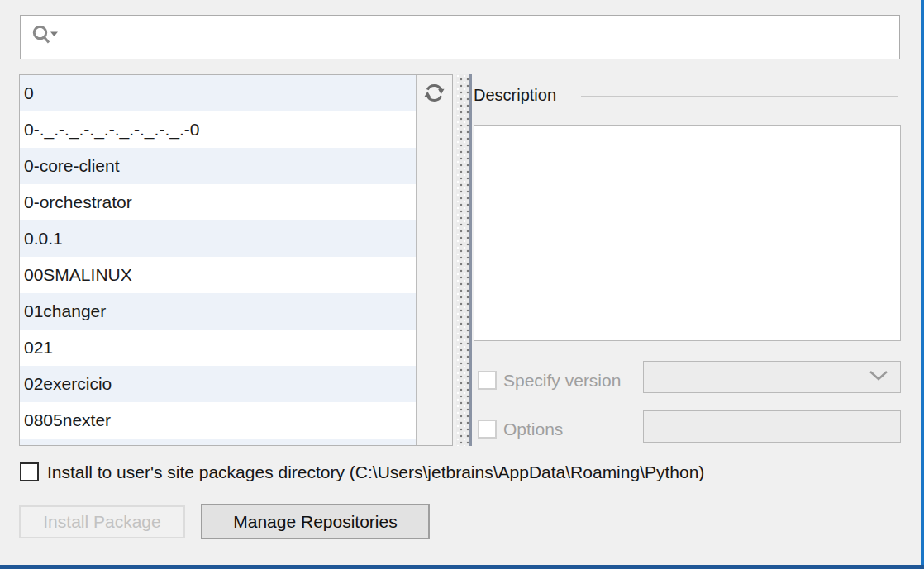 Image resolution: width=924 pixels, height=569 pixels. I want to click on install-package-button: Install Package, so click(102, 522).